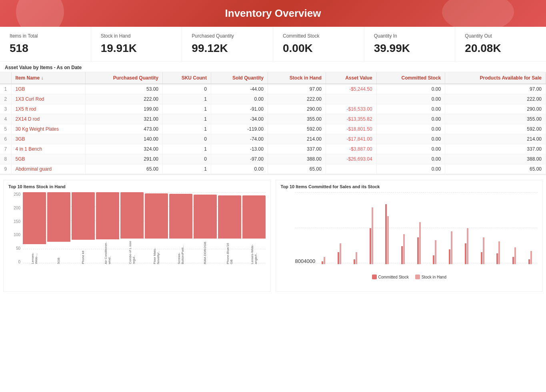 The image size is (546, 392). Describe the element at coordinates (411, 78) in the screenshot. I see `col-header-7: Committed Stock` at that location.